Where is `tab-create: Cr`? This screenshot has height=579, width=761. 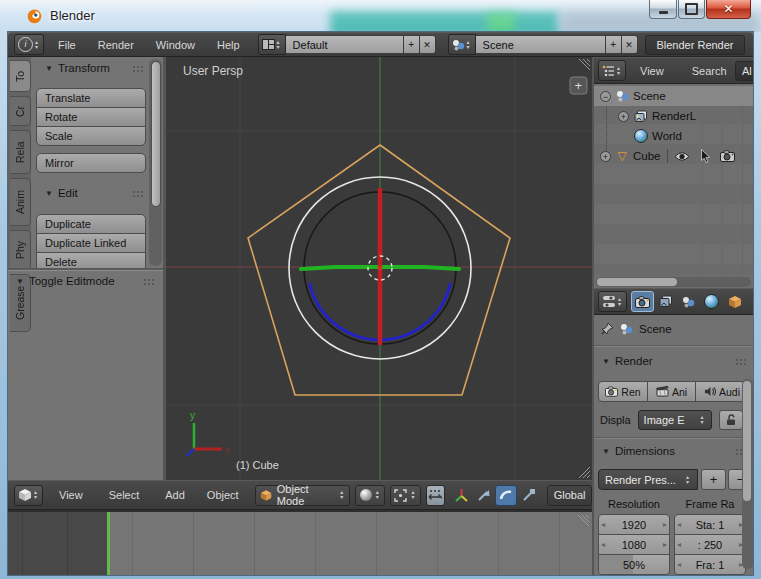 tab-create: Cr is located at coordinates (20, 111).